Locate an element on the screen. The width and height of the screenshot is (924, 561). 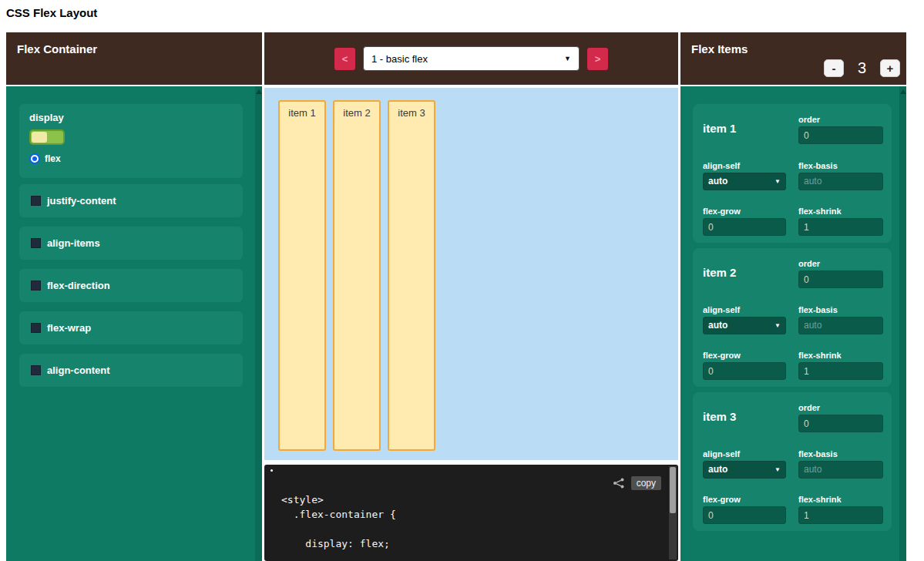
code-line is located at coordinates (339, 529).